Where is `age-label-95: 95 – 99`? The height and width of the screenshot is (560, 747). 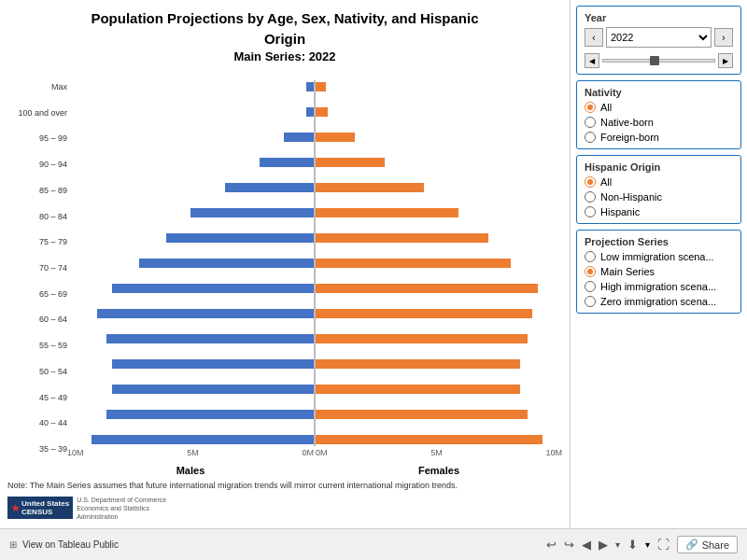
age-label-95: 95 – 99 is located at coordinates (37, 138).